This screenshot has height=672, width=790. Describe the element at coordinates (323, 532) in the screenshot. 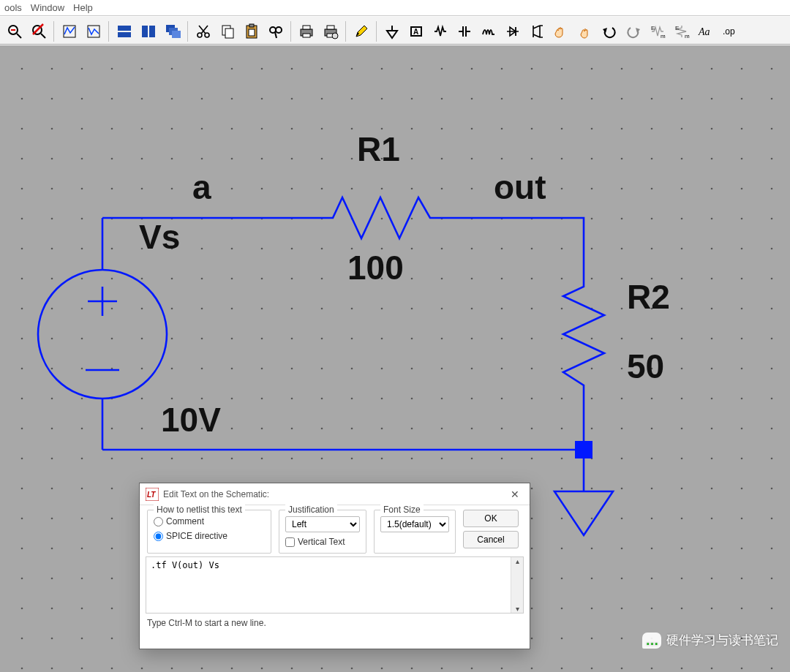

I see `justification-group: Justification Left Vertical Text` at that location.